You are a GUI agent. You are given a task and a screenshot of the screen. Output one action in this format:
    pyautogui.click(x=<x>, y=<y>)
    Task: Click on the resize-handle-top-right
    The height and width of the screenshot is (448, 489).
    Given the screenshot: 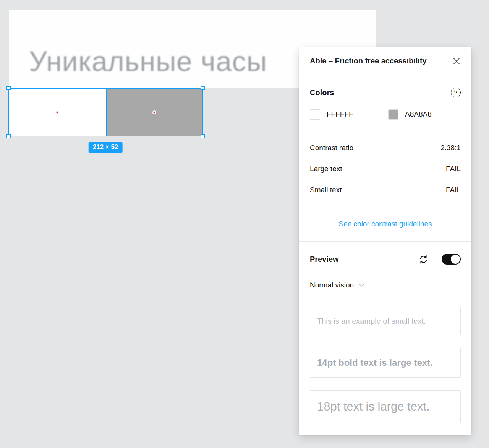 What is the action you would take?
    pyautogui.click(x=202, y=88)
    